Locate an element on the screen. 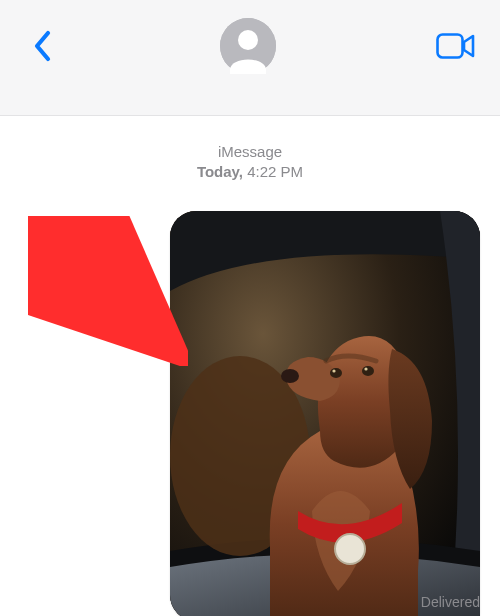 The image size is (500, 616). video-camera-icon is located at coordinates (456, 46).